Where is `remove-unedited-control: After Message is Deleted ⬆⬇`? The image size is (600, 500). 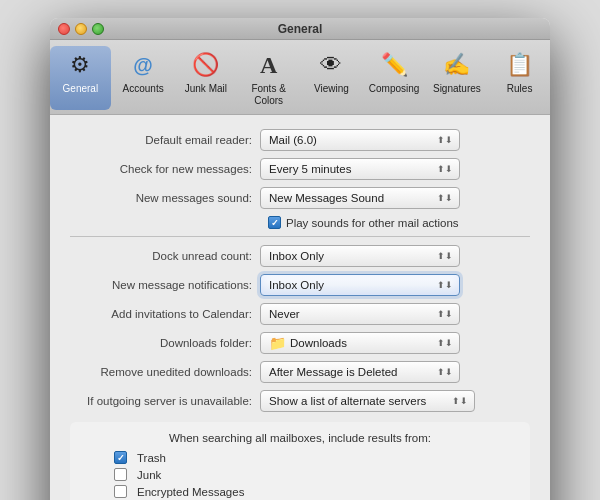 remove-unedited-control: After Message is Deleted ⬆⬇ is located at coordinates (395, 372).